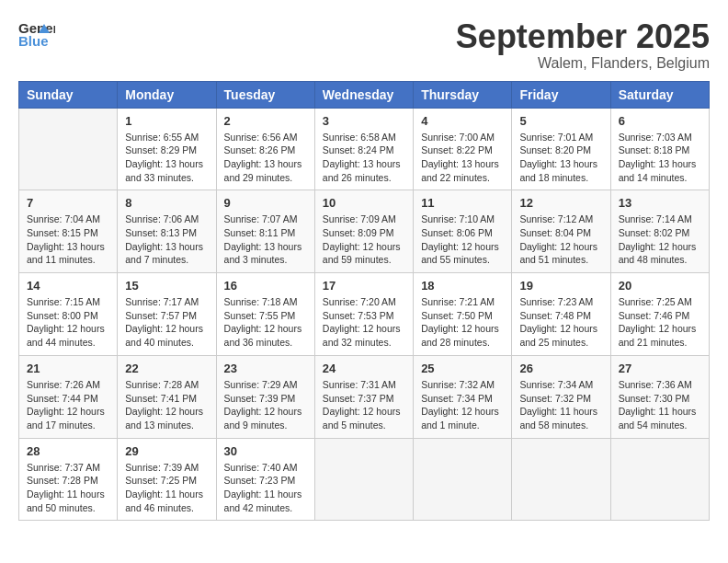  Describe the element at coordinates (266, 405) in the screenshot. I see `day-info: Sunrise: 7:29 AM Sunset: 7:39 PM Dayligh…` at that location.